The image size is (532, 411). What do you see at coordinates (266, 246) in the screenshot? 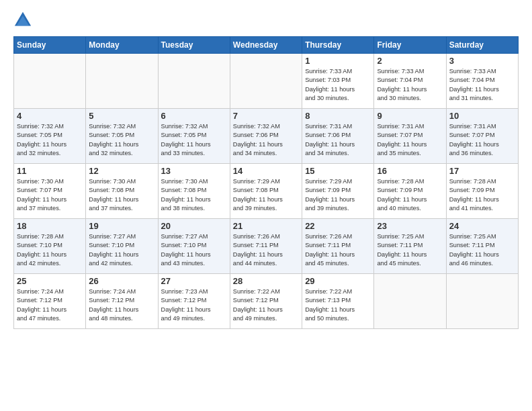
I see `calendar-cell: 21Sunrise: 7:26 AM Sunset: 7:11 PM Dayli…` at bounding box center [266, 246].